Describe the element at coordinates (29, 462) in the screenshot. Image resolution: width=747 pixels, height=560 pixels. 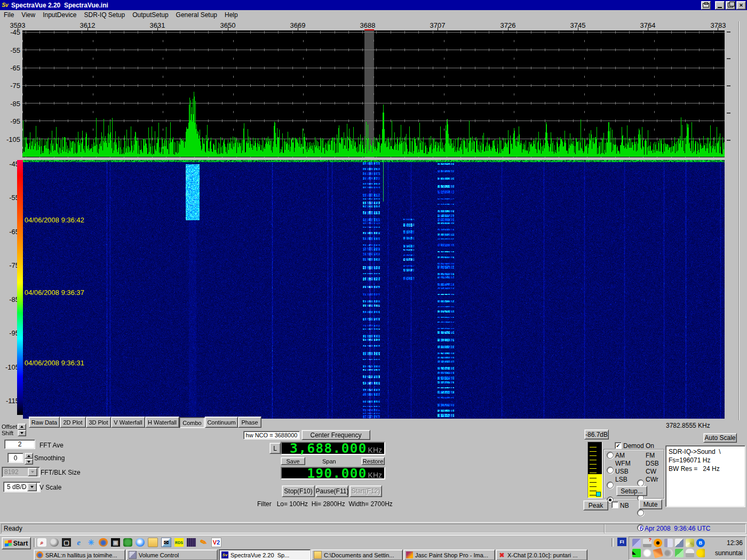
I see `smoothing-spin-down` at that location.